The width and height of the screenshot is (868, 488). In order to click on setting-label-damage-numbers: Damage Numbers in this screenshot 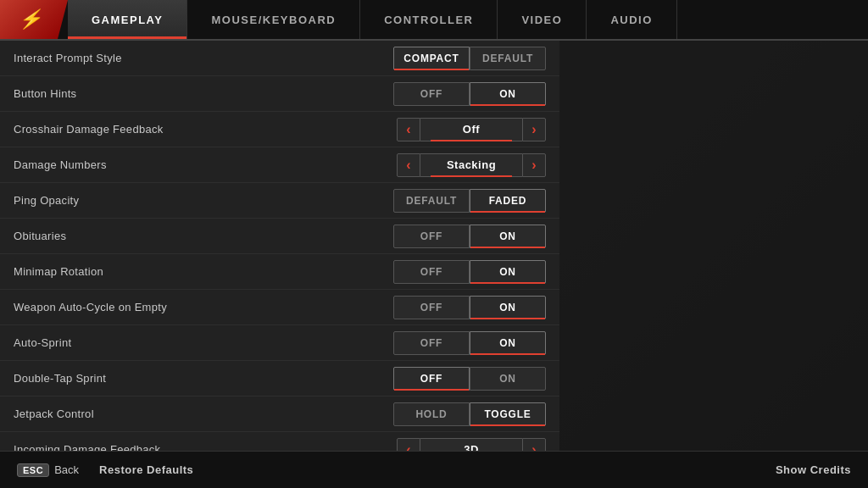, I will do `click(205, 164)`.